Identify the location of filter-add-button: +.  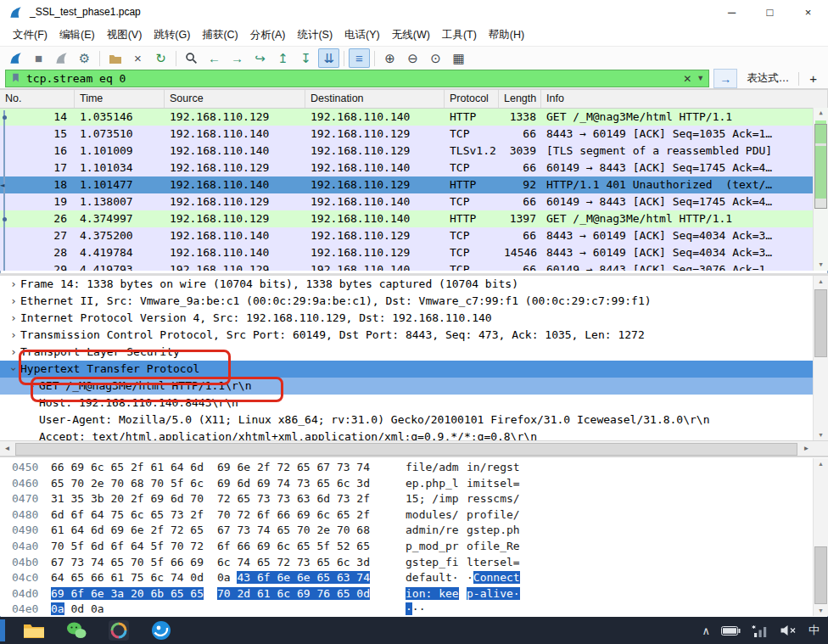
(813, 78).